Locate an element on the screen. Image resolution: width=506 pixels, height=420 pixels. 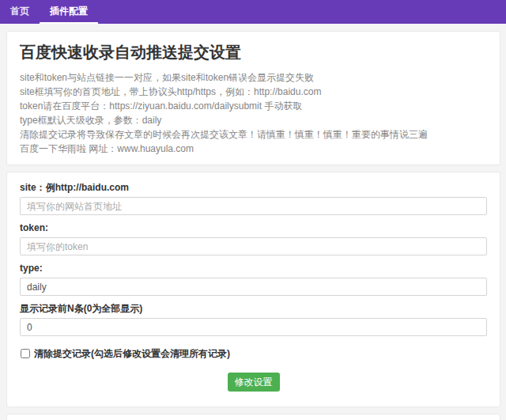
site-input is located at coordinates (253, 206).